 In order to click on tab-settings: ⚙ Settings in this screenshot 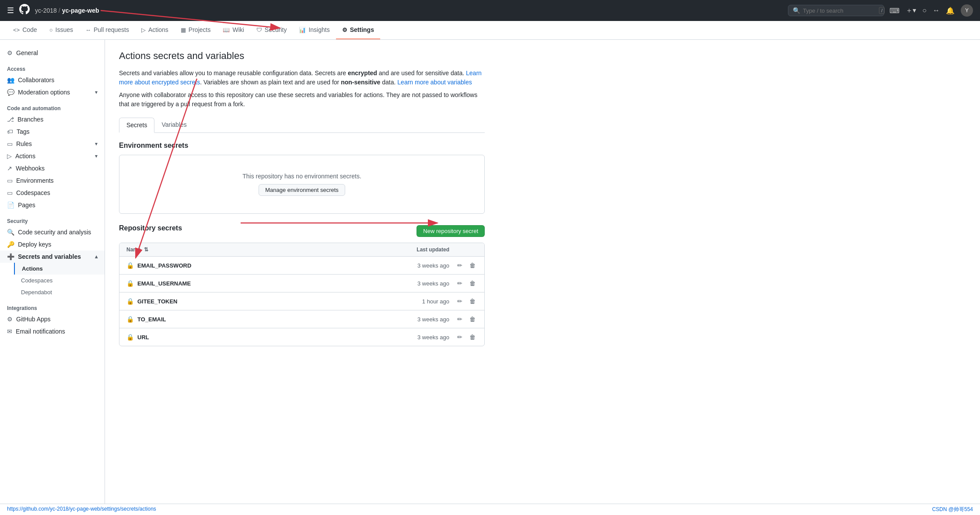, I will do `click(358, 30)`.